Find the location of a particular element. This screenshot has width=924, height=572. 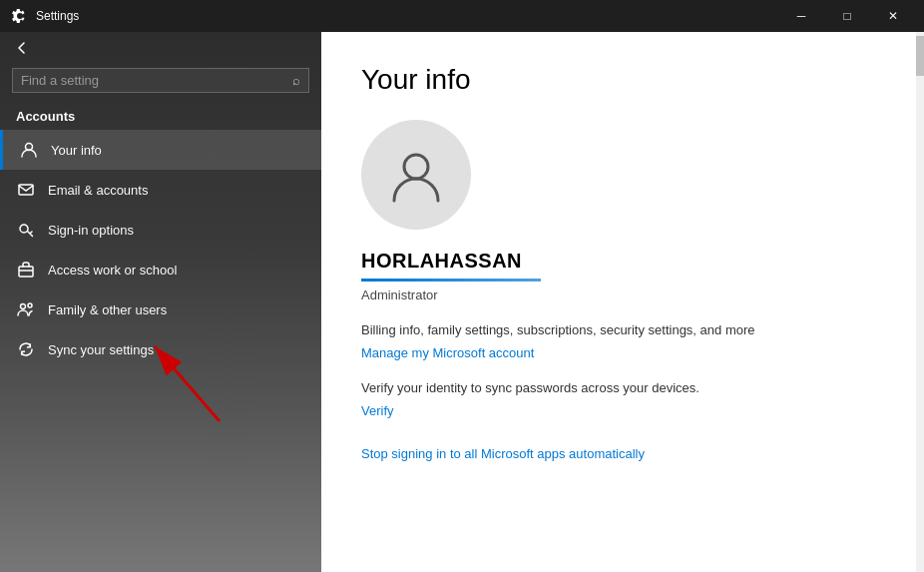

verify-text: Verify your identity to sync passwords a… is located at coordinates (619, 387).